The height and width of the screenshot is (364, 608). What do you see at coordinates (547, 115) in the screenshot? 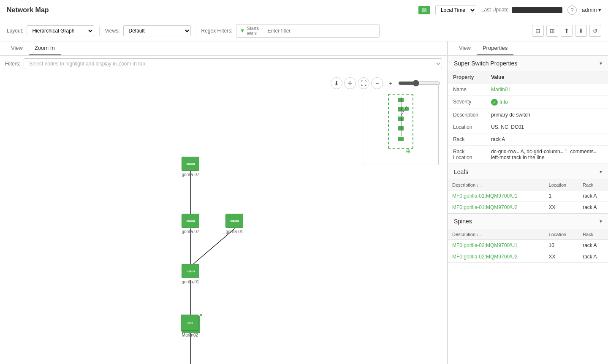
I see `prop-value-description: primary dc switch` at bounding box center [547, 115].